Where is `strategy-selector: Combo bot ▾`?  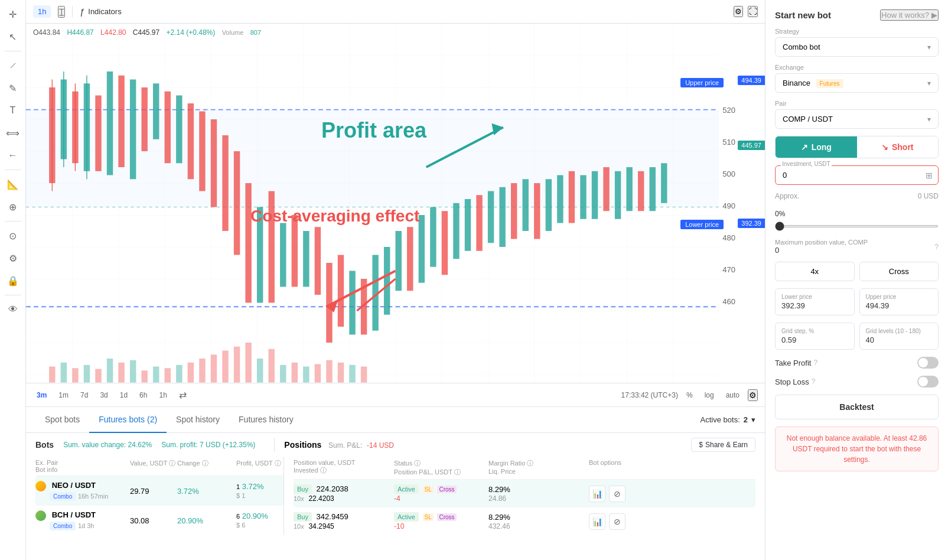 strategy-selector: Combo bot ▾ is located at coordinates (856, 47).